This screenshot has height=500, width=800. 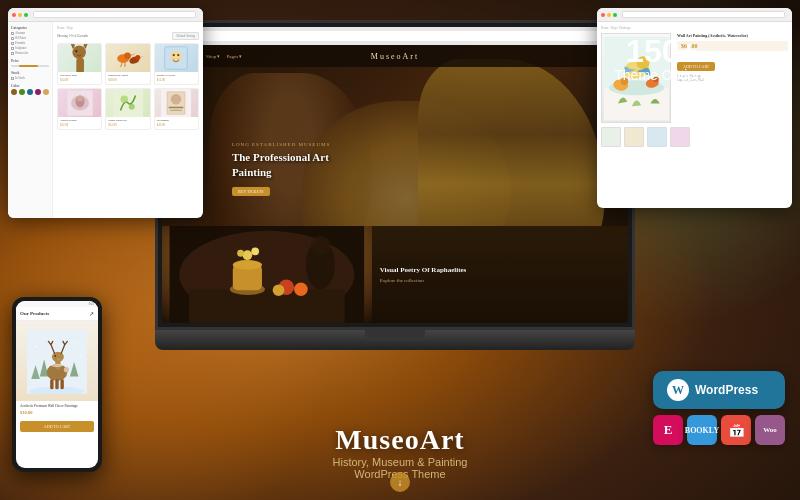 I want to click on product-card: Modern Art Poster $12.00, so click(x=176, y=64).